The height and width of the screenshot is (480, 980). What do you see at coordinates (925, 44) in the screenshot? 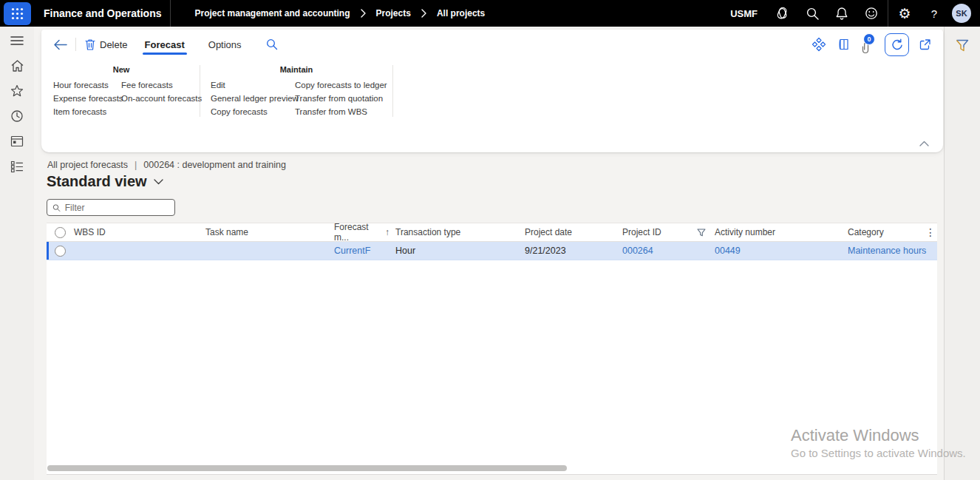
I see `open-in-new-window-button` at bounding box center [925, 44].